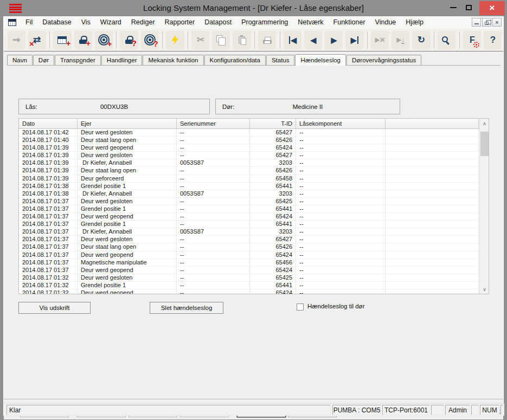 This screenshot has width=507, height=420. Describe the element at coordinates (281, 60) in the screenshot. I see `tab-status: Status` at that location.